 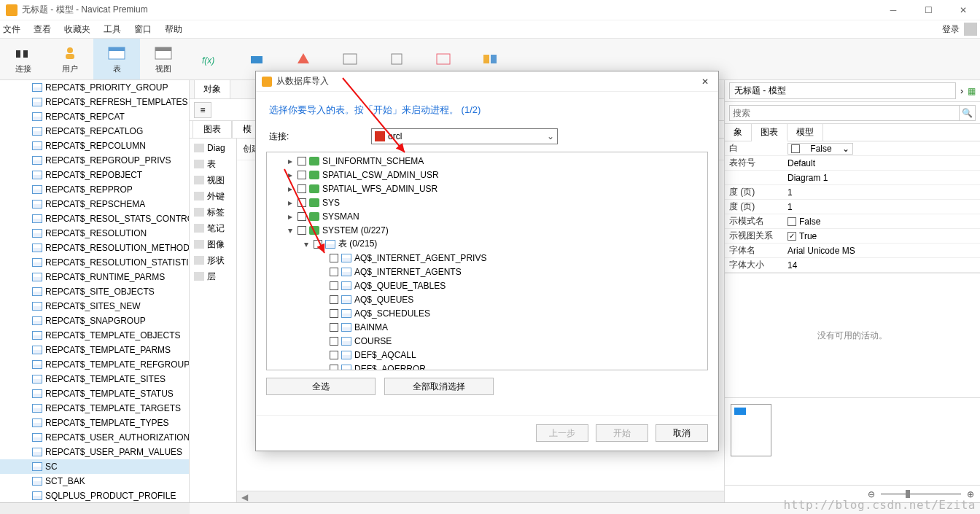 I want to click on nav-item: 外键, so click(x=213, y=196).